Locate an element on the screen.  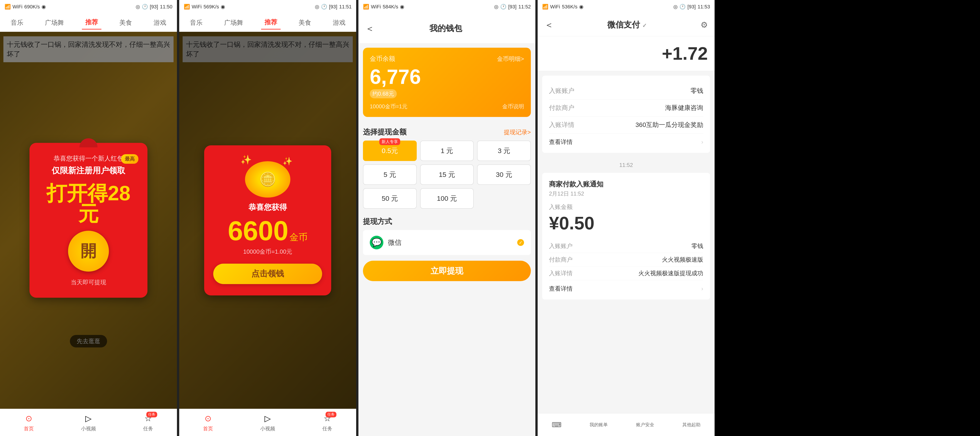
tab-recommend-2: 推荐 is located at coordinates (271, 23).